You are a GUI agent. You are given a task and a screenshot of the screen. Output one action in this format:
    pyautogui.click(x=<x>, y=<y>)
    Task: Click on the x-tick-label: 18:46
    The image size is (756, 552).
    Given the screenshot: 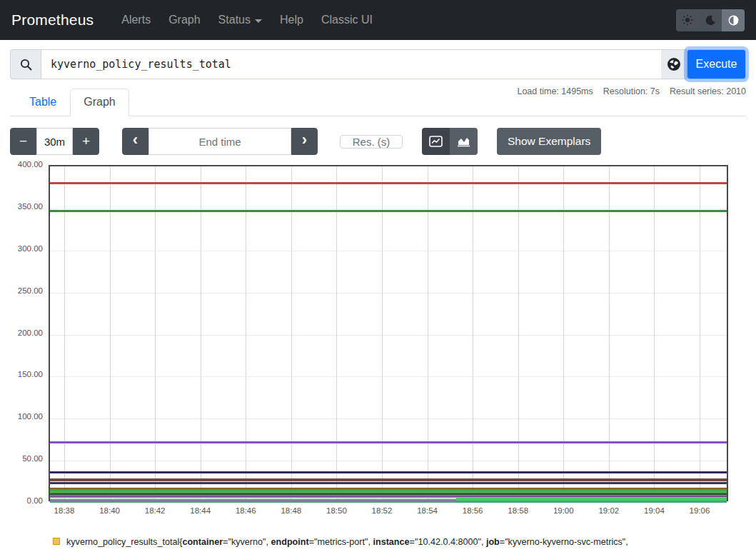 What is the action you would take?
    pyautogui.click(x=246, y=511)
    